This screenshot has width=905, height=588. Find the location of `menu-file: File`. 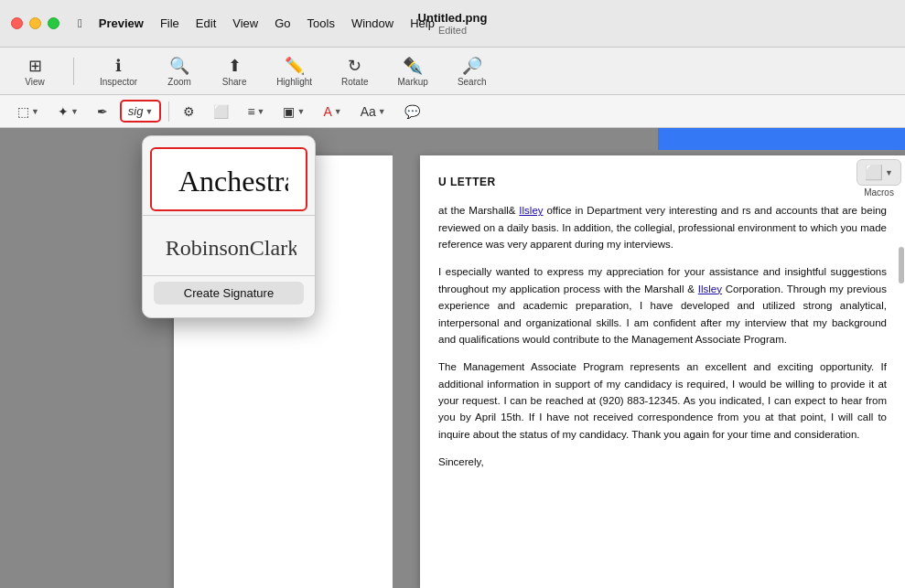

menu-file: File is located at coordinates (170, 24).